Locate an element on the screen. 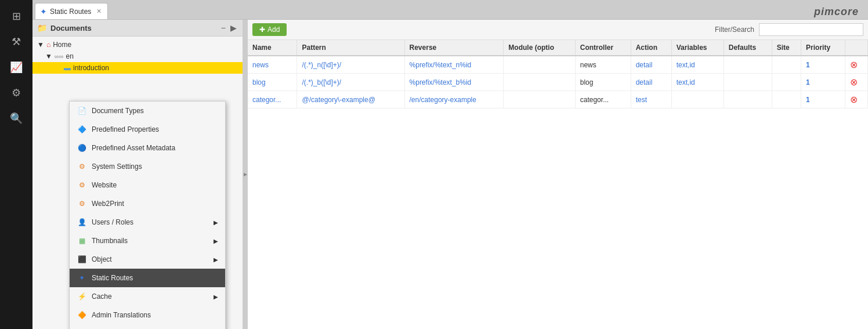 The width and height of the screenshot is (868, 329). sidebar-title: Documents is located at coordinates (71, 28).